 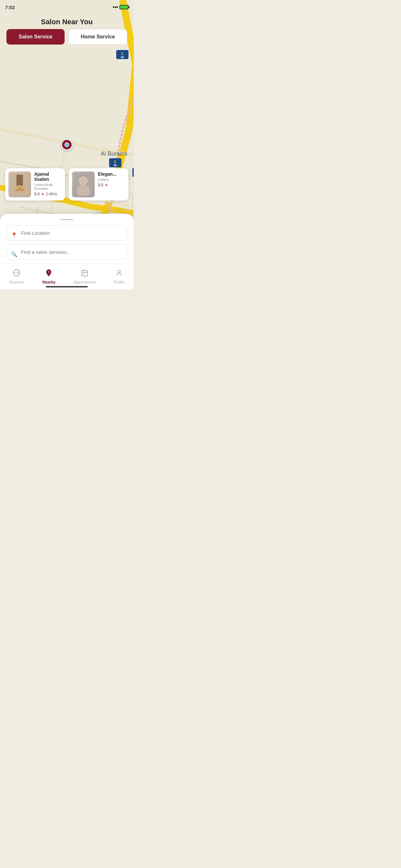 What do you see at coordinates (37, 194) in the screenshot?
I see `salon-rating-value-0: 0.0` at bounding box center [37, 194].